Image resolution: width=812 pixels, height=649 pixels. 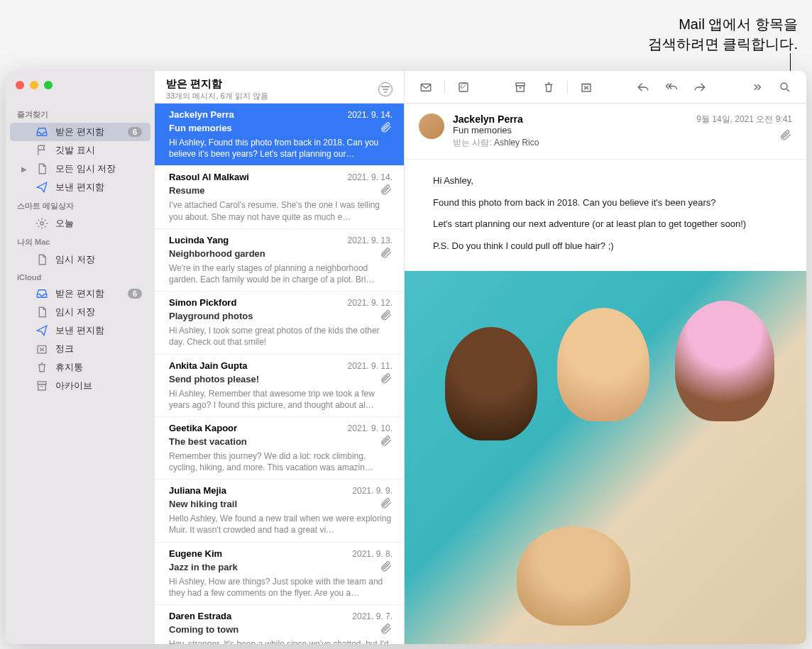 I want to click on message-item: Jackelyn Perra2021. 9. 14.Fun memoriesHi…, so click(x=280, y=135).